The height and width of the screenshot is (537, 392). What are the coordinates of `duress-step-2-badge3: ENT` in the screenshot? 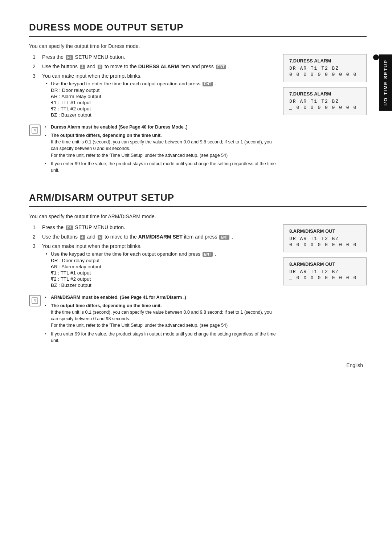 It's located at (221, 67).